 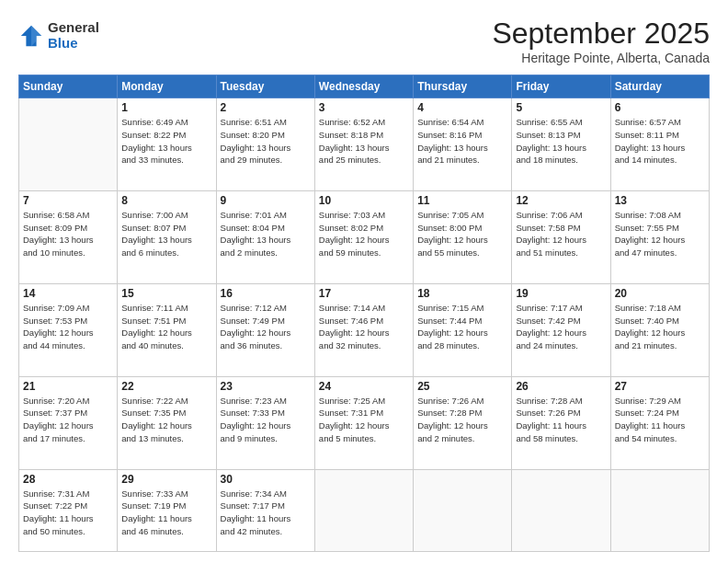 What do you see at coordinates (561, 142) in the screenshot?
I see `day-info: Sunrise: 6:55 AM Sunset: 8:13 PM Dayligh…` at bounding box center [561, 142].